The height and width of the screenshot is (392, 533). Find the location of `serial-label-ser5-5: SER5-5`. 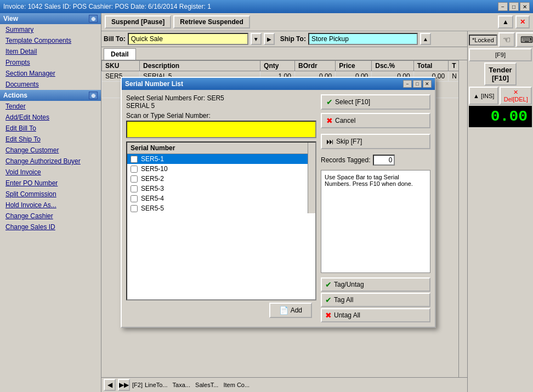

serial-label-ser5-5: SER5-5 is located at coordinates (152, 208).